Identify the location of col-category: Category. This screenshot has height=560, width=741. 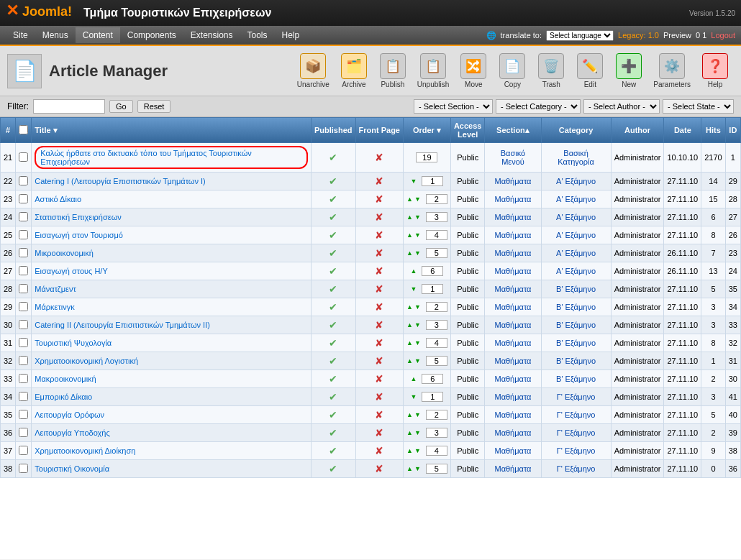
(576, 131).